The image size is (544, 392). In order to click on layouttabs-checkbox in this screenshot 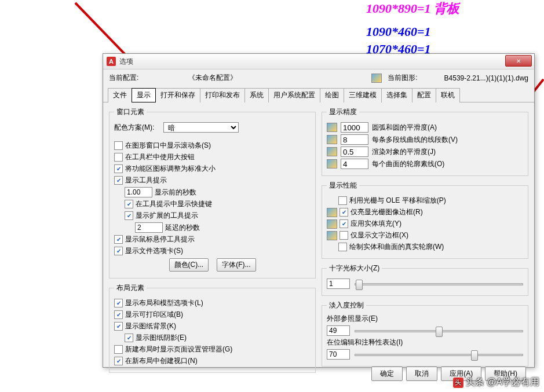, I will do `click(118, 303)`.